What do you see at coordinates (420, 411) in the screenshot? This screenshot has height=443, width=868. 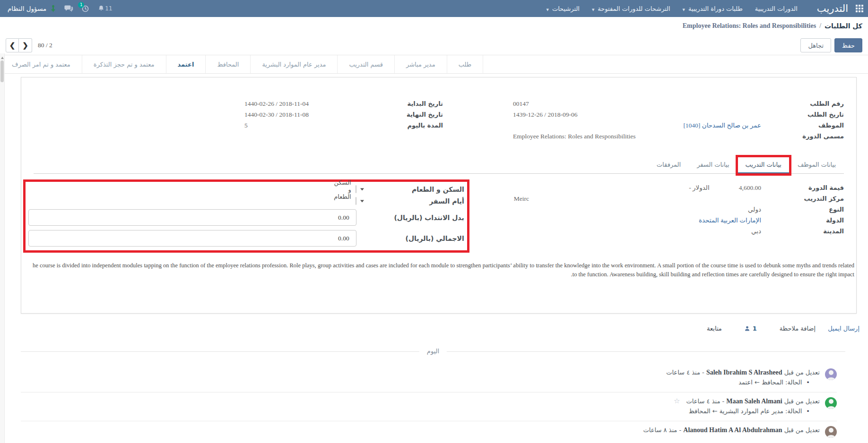 I see `status-change-note: الحالة: مدير عام الموارد البشرية ← المحا…` at bounding box center [420, 411].